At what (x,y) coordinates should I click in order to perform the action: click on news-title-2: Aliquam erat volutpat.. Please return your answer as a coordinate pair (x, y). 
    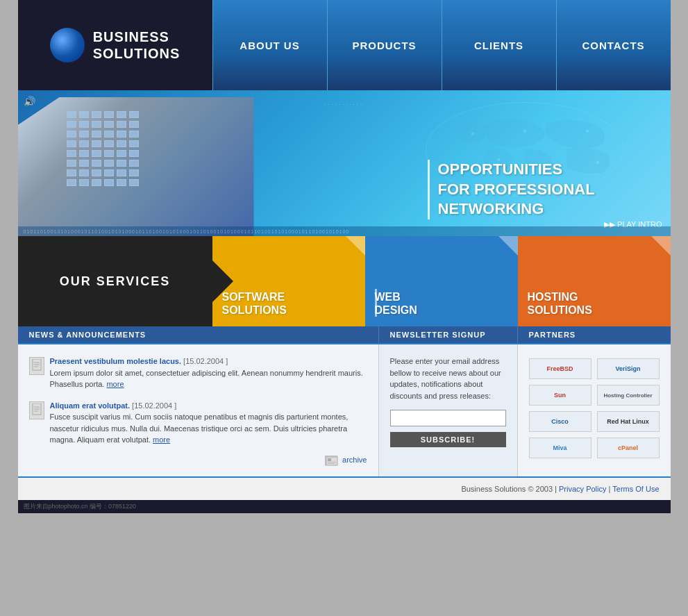
    Looking at the image, I should click on (90, 406).